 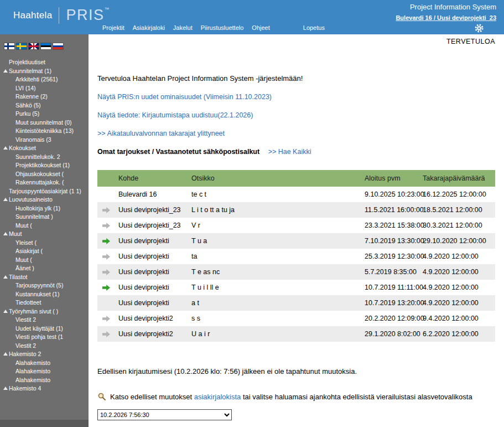 What do you see at coordinates (29, 251) in the screenshot?
I see `tree-item-label: Asiakirjat (` at bounding box center [29, 251].